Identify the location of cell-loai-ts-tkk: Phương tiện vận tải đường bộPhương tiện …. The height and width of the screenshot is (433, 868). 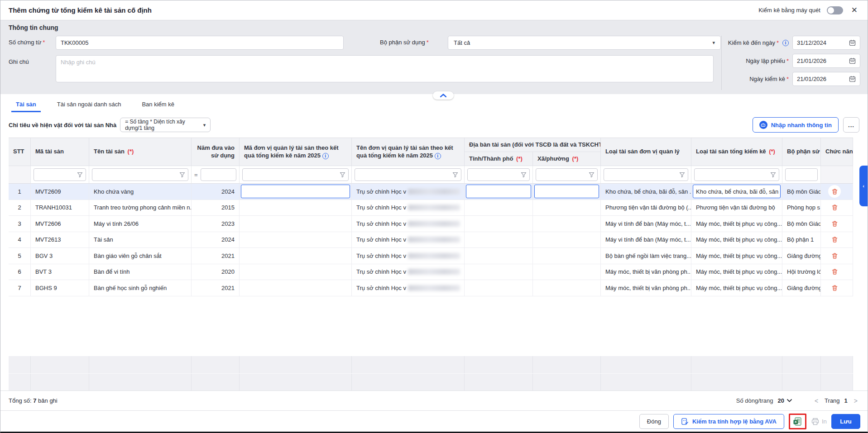
(737, 208).